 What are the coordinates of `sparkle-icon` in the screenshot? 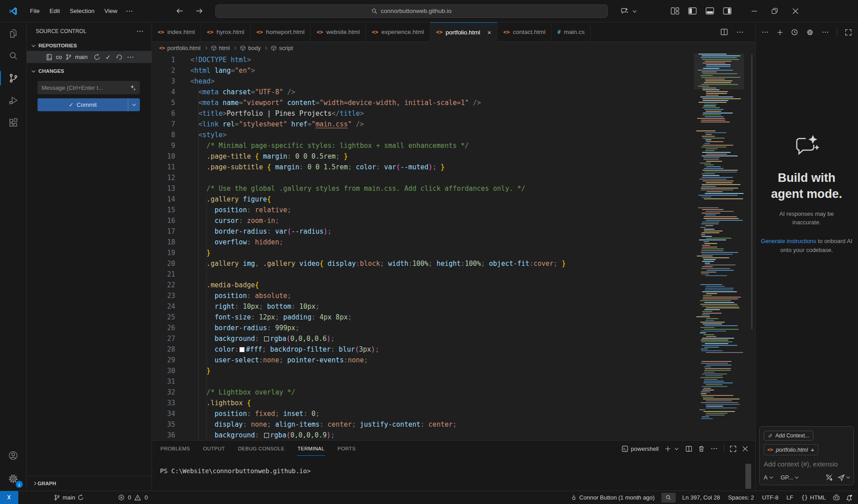 It's located at (133, 88).